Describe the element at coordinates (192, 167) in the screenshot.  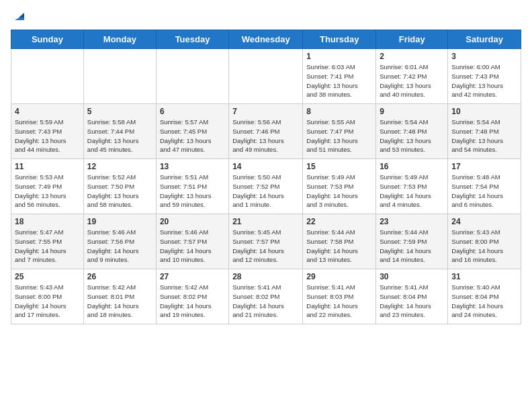
I see `day-number: 13` at that location.